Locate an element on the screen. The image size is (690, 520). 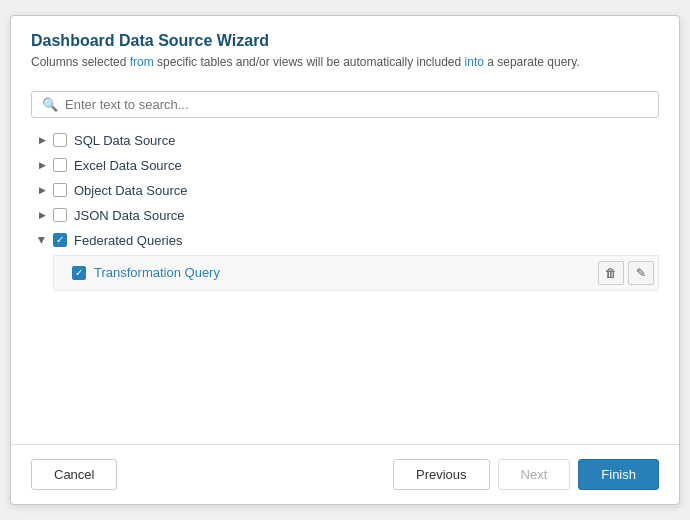
subtitle-into-highlight: into is located at coordinates (474, 62).